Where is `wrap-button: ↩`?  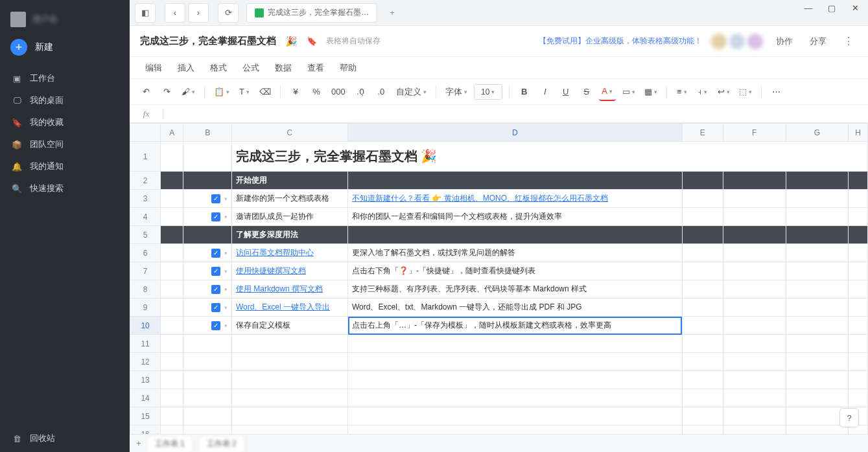
wrap-button: ↩ is located at coordinates (723, 92).